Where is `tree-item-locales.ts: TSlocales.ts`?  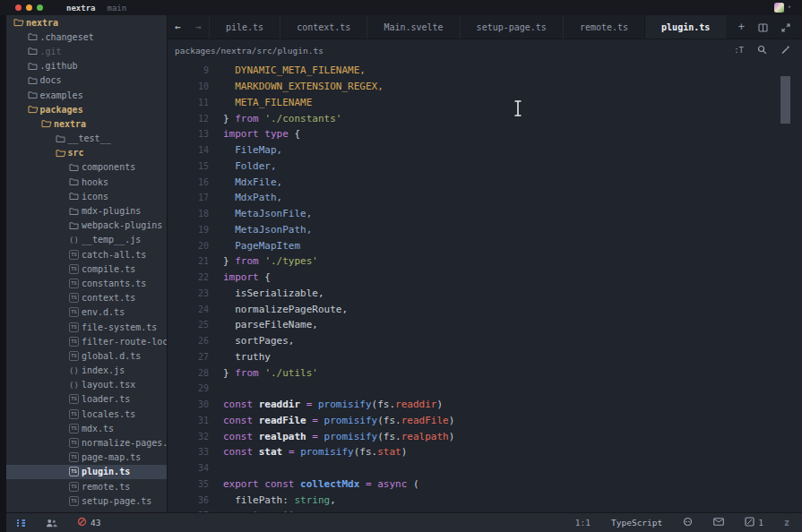 tree-item-locales.ts: TSlocales.ts is located at coordinates (86, 414).